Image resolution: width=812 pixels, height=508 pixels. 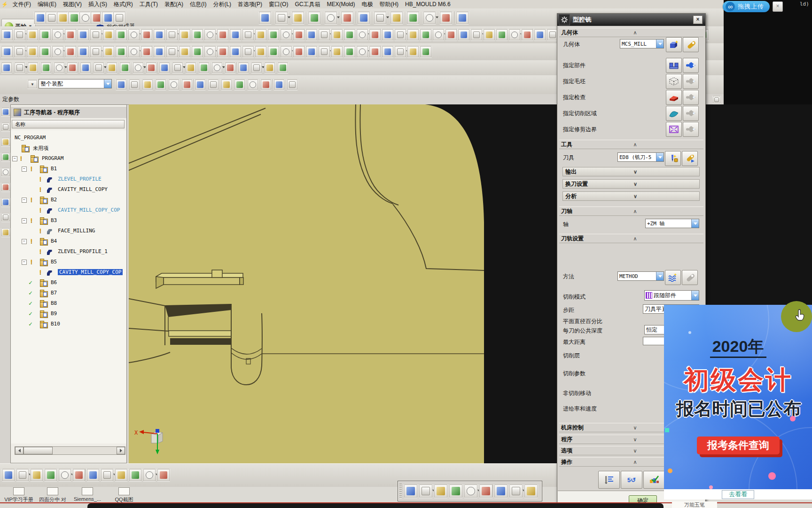 What do you see at coordinates (400, 491) in the screenshot?
I see `toolbar-grip` at bounding box center [400, 491].